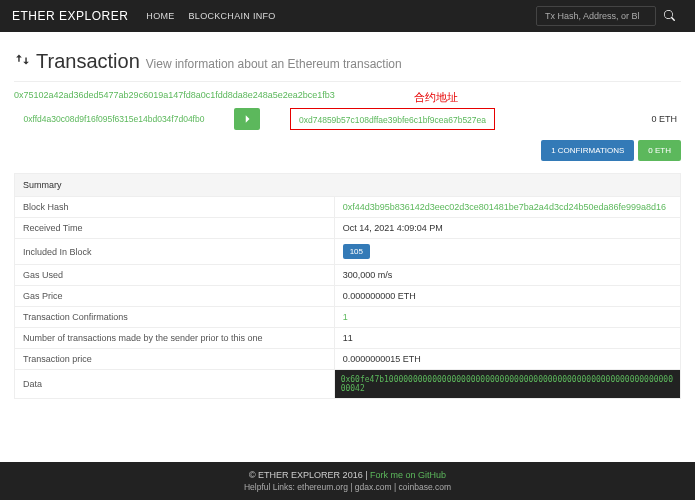  I want to click on block-hash-value: 0xf44d3b95b836142d3eec02d3ce801481be7ba2…, so click(507, 208).